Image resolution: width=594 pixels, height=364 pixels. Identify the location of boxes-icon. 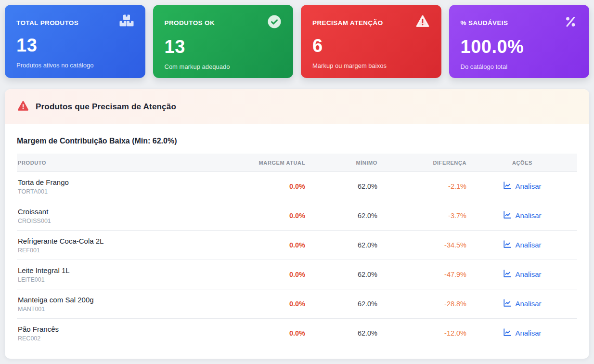
(127, 22).